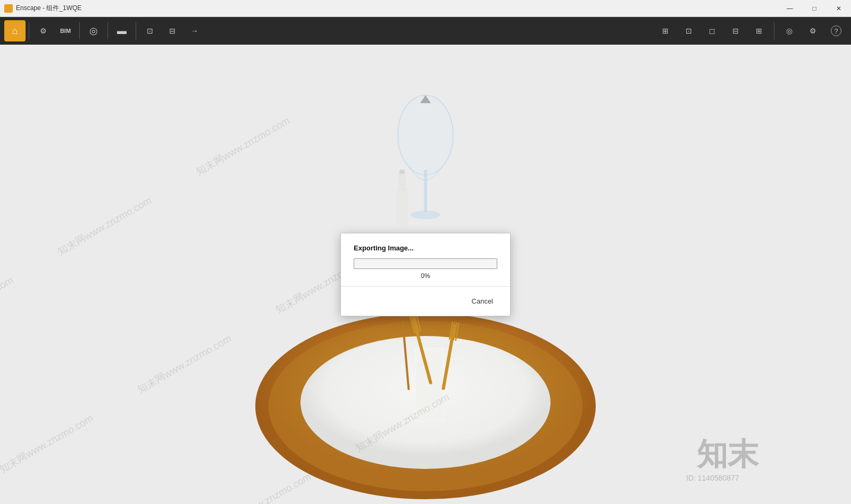 The image size is (851, 504). What do you see at coordinates (122, 31) in the screenshot?
I see `toolbar-video-button: ▬` at bounding box center [122, 31].